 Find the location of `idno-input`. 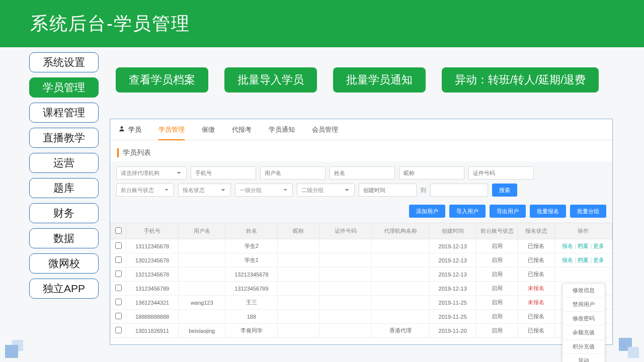

idno-input is located at coordinates (501, 173).